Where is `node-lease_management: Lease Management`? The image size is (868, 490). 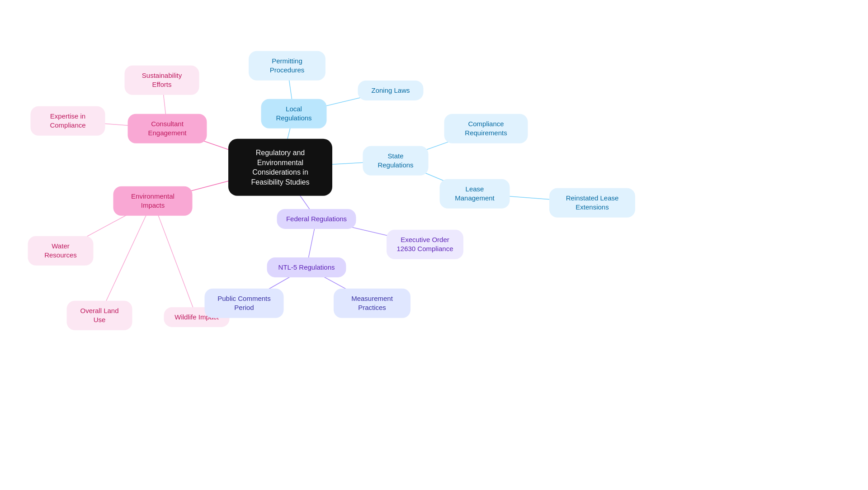 node-lease_management: Lease Management is located at coordinates (475, 194).